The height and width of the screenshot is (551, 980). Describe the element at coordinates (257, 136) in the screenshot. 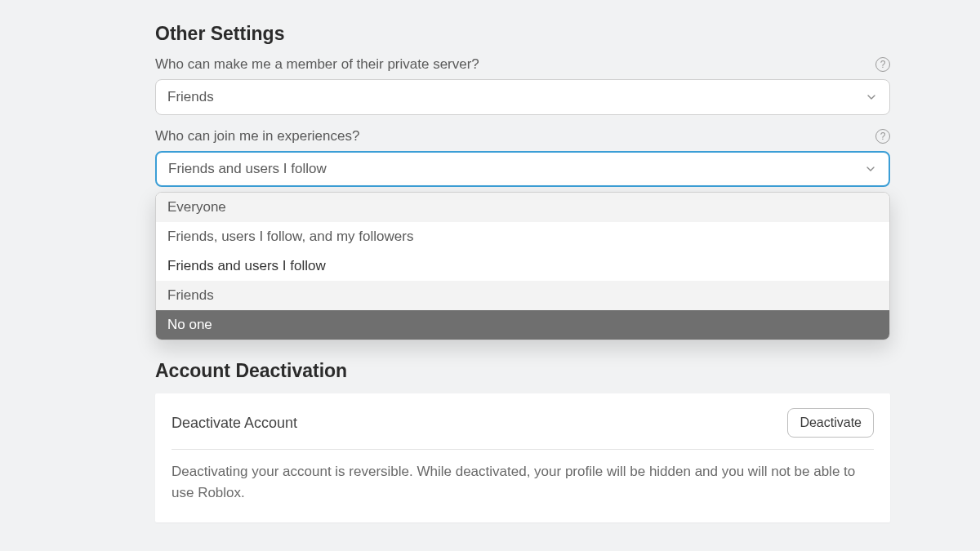

I see `join-experiences-label: Who can join me in experiences?` at that location.